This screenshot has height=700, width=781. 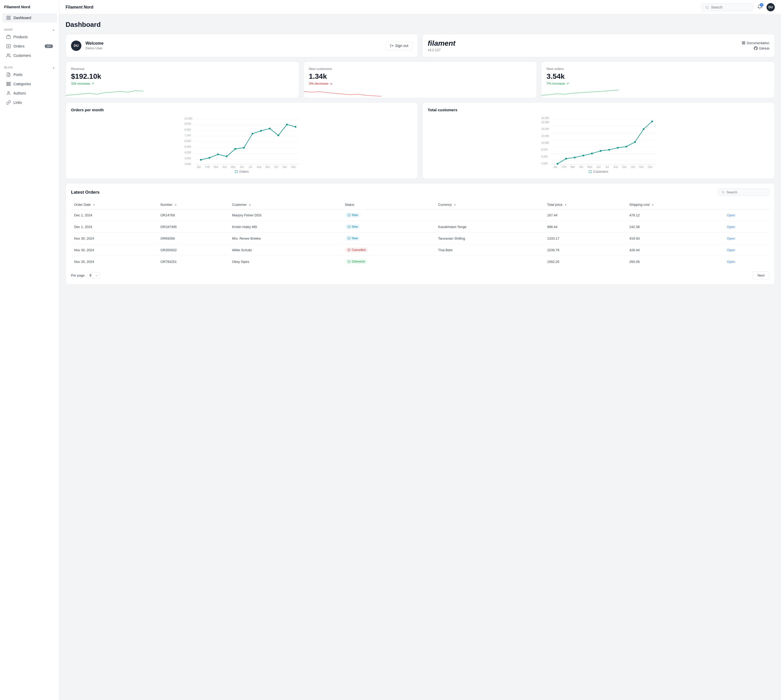 What do you see at coordinates (771, 7) in the screenshot?
I see `user-avatar: DU` at bounding box center [771, 7].